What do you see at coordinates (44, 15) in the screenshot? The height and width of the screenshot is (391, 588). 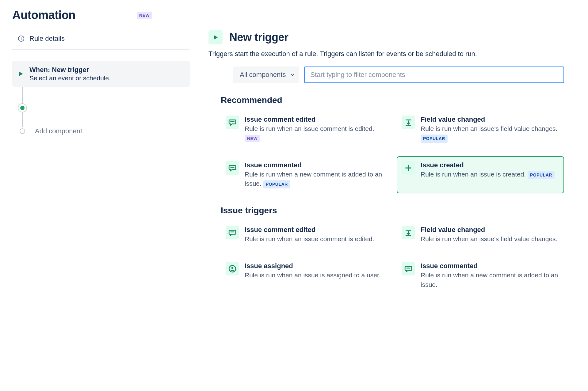 I see `page-title: Automation` at bounding box center [44, 15].